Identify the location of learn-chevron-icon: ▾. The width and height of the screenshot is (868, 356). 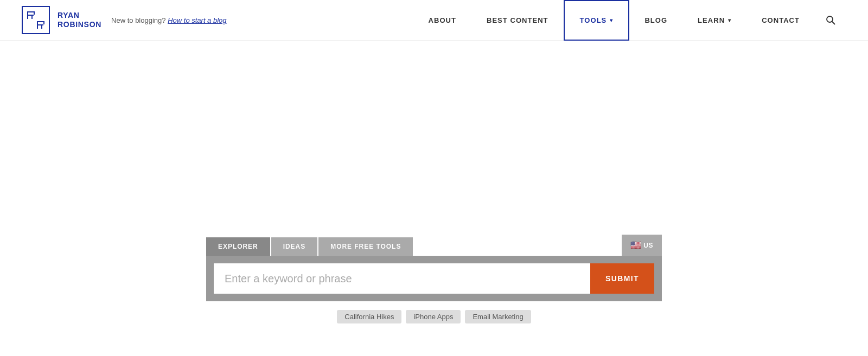
(730, 21).